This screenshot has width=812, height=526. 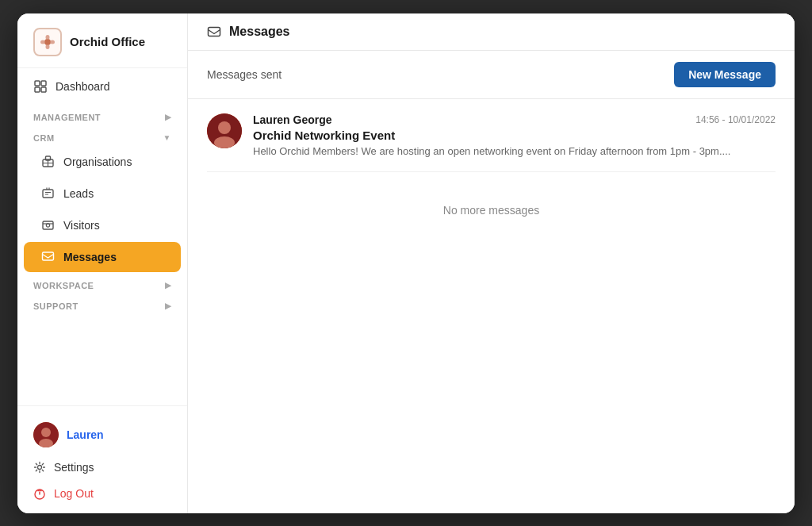 I want to click on section-support: SUPPORT ▶, so click(x=102, y=304).